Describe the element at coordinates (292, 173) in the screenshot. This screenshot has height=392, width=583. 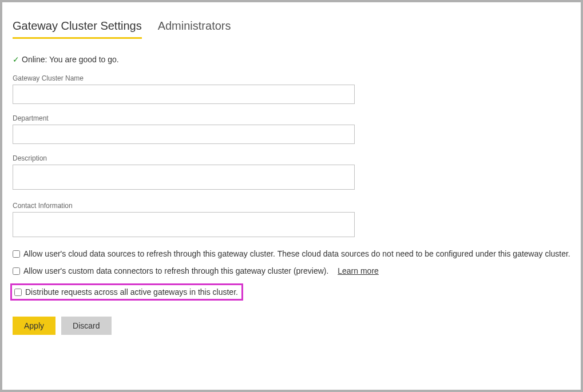
I see `field-description: Description` at that location.